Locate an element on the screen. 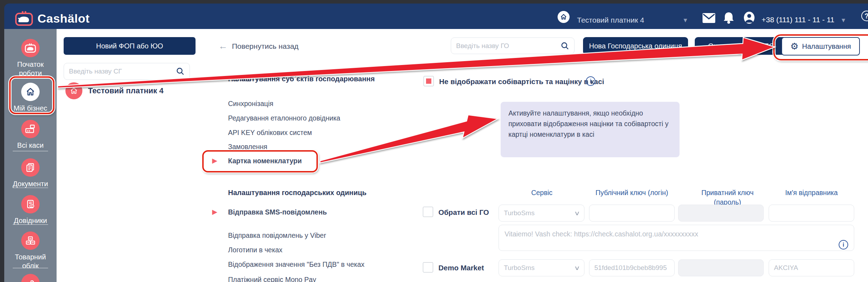 This screenshot has width=868, height=282. account-phone: +38 (111) 111 - 11 - 11 is located at coordinates (798, 20).